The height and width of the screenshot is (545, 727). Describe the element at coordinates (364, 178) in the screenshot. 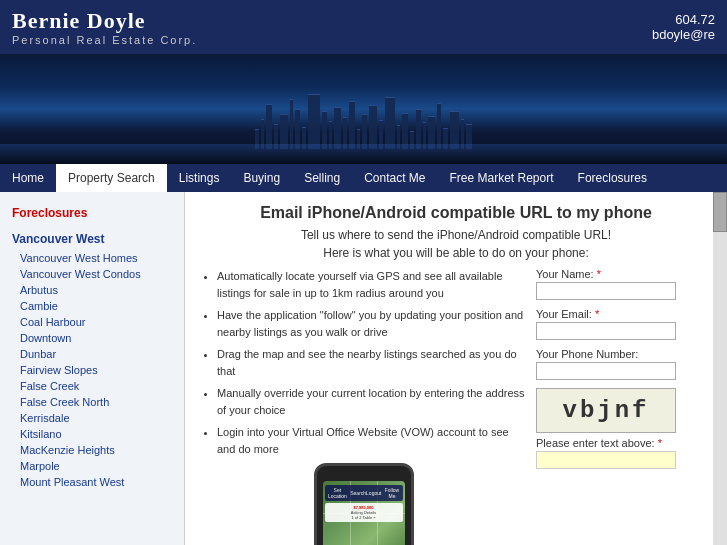

I see `navigation: Home Property Search Listings Buying Sel…` at that location.